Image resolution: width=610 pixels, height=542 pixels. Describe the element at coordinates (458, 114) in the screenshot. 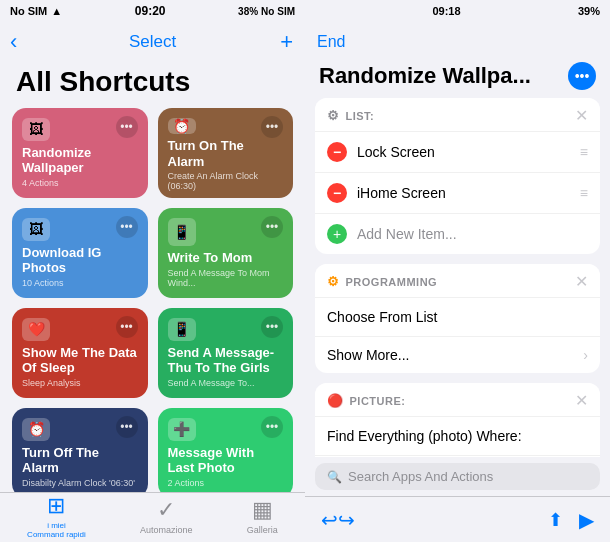

I see `list-section-header: ⚙ LIST: ✕` at that location.